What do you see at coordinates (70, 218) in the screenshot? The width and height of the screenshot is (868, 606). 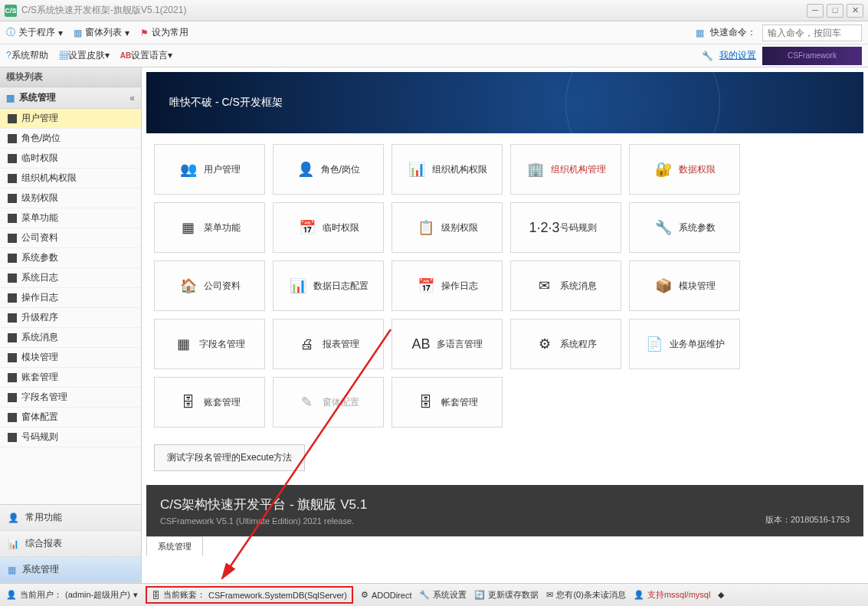 I see `sidebar-item-5: 菜单功能` at bounding box center [70, 218].